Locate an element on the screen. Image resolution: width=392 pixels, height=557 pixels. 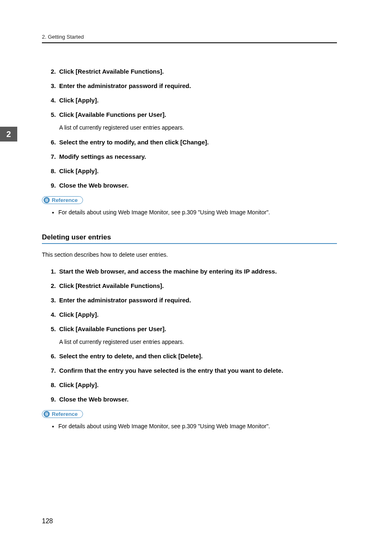
subsection-intro: This section describes how to delete use… is located at coordinates (189, 255).